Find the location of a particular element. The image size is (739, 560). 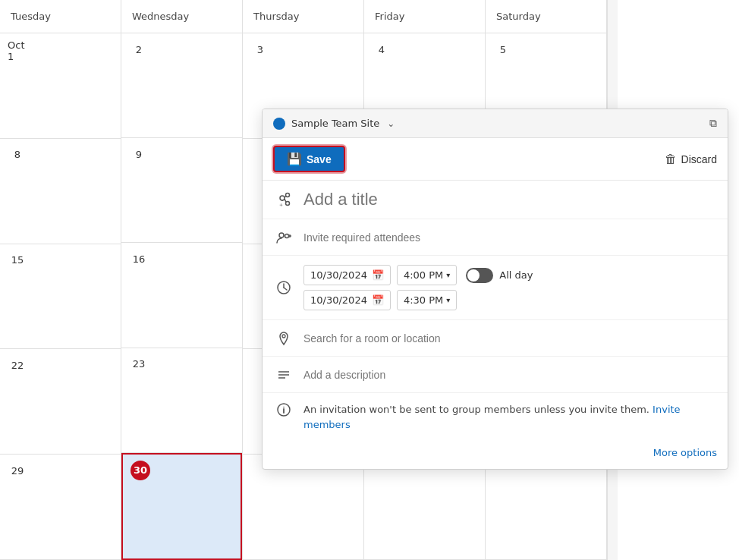

start-date-field: 10/30/2024 📅 is located at coordinates (347, 275).